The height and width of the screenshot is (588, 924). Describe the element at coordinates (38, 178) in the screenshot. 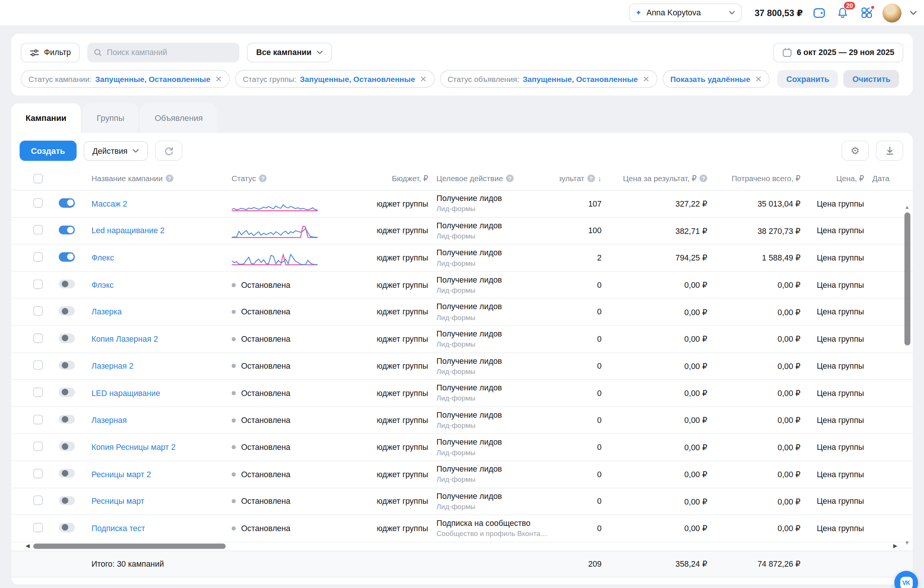

I see `select-all-checkbox` at that location.